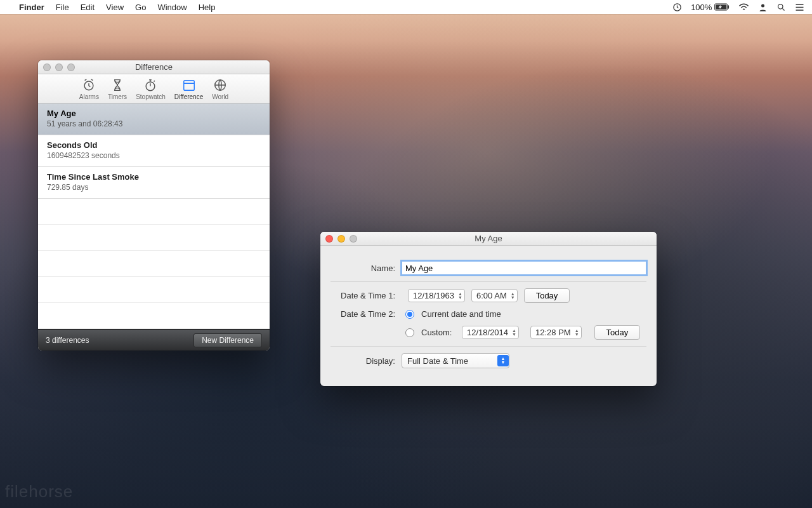 The width and height of the screenshot is (812, 508). What do you see at coordinates (115, 8) in the screenshot?
I see `menu-view: View` at bounding box center [115, 8].